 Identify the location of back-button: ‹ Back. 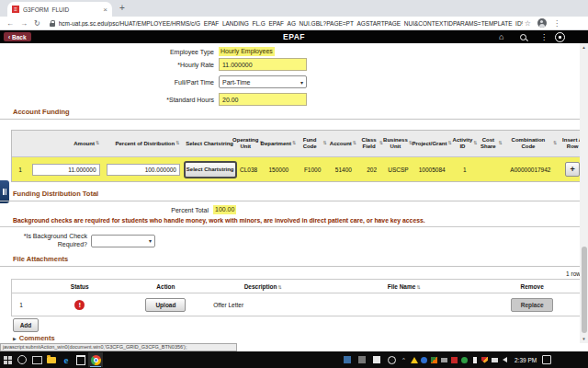
(17, 37).